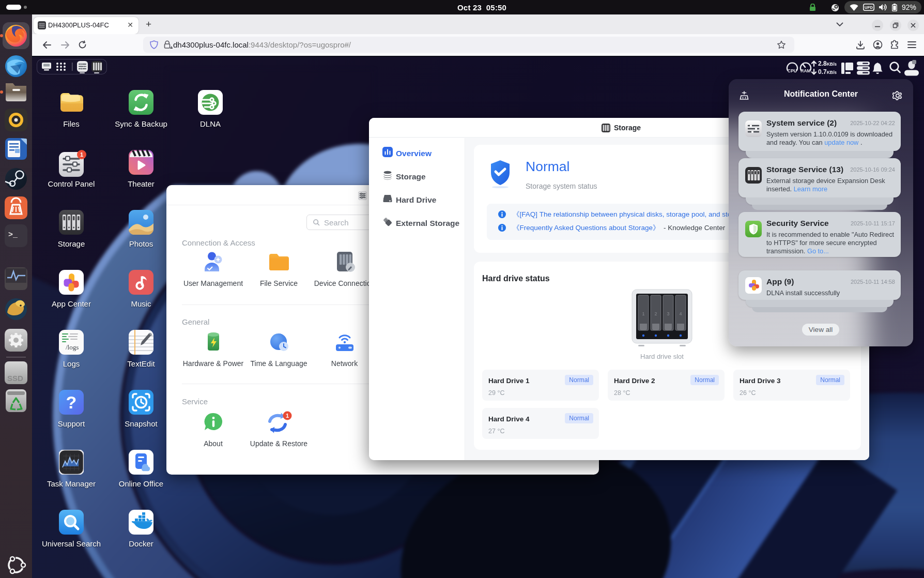 The height and width of the screenshot is (578, 924). I want to click on svg-text: SSD, so click(16, 378).